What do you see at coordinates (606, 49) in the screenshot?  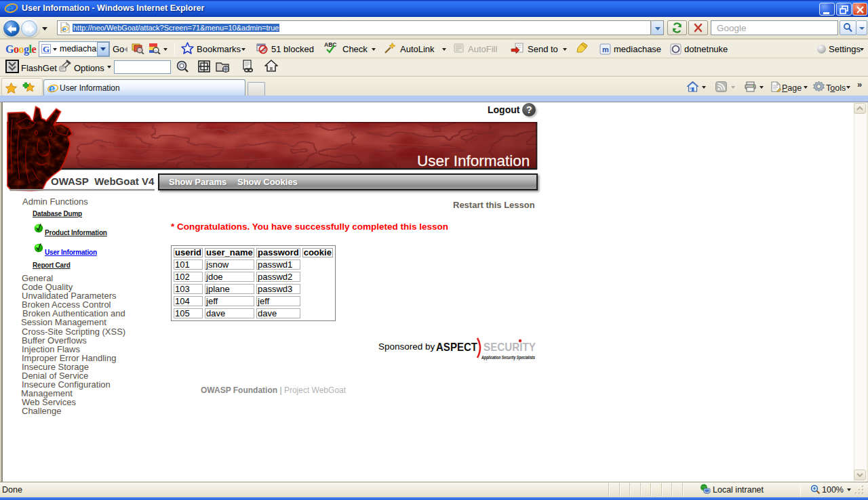 I see `svg-text: m` at bounding box center [606, 49].